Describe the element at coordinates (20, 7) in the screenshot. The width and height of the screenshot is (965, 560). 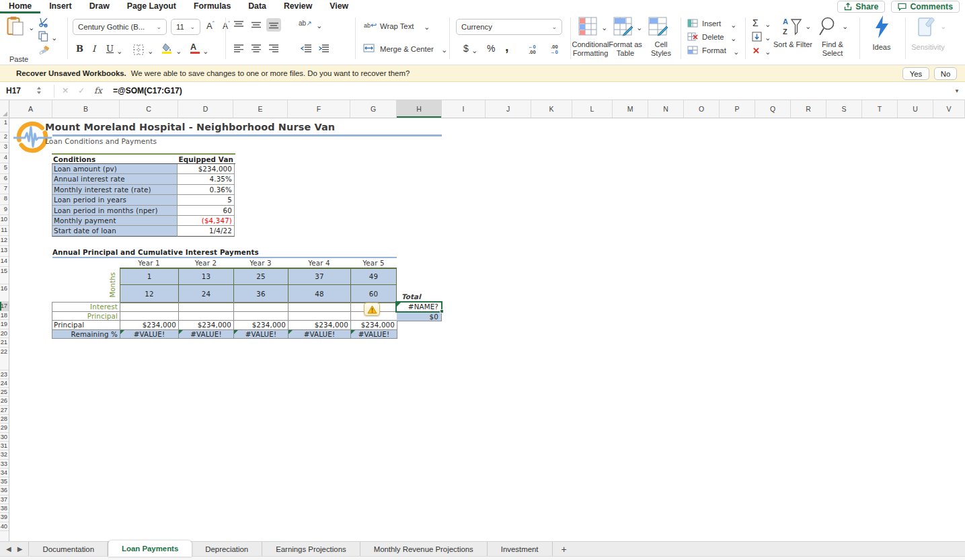
I see `ribbon-tab-home: Home` at that location.